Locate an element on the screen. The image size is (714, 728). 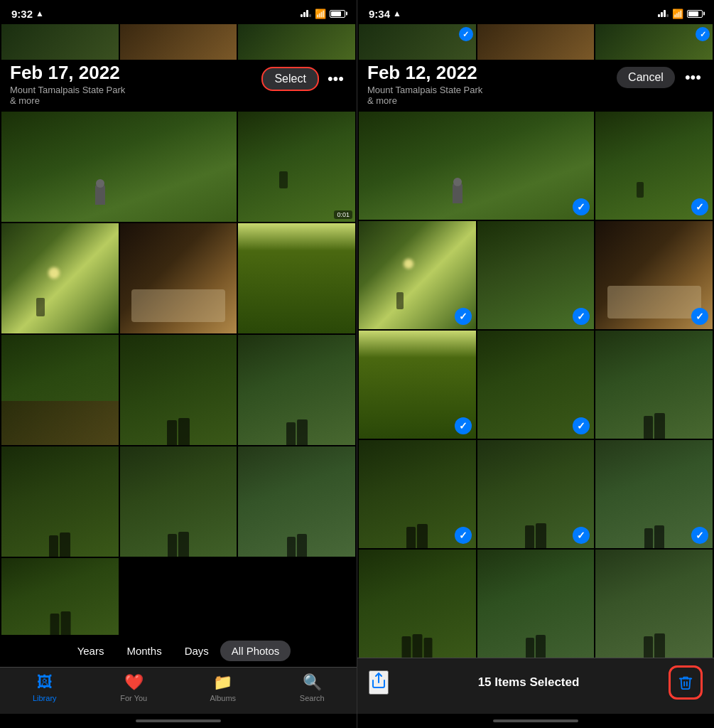
check-6: ✓ is located at coordinates (463, 426).